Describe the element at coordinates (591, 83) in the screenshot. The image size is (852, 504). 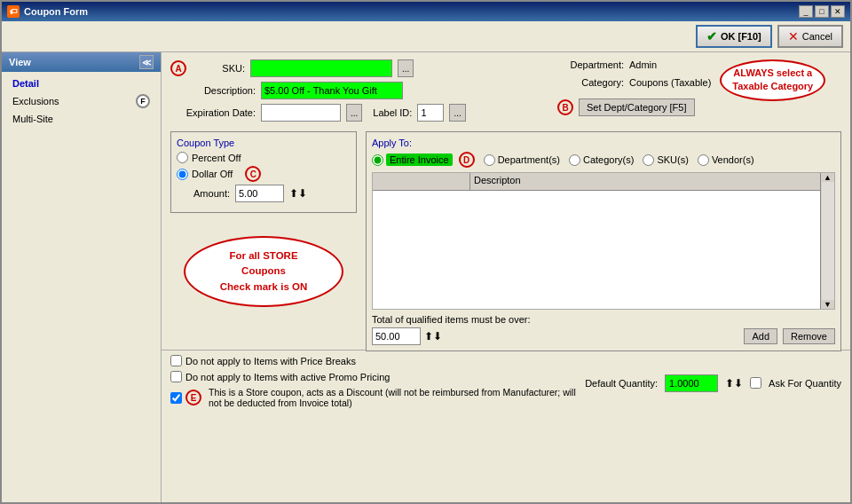
I see `category-label: Category:` at that location.